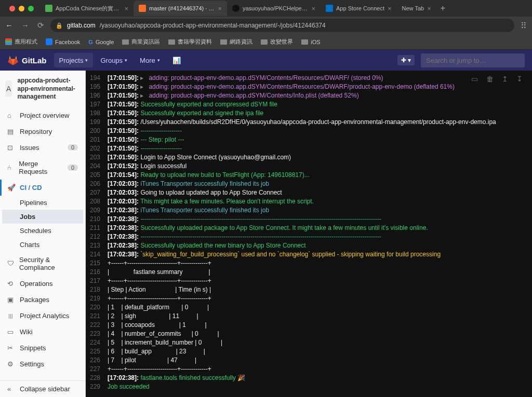 The width and height of the screenshot is (532, 397). What do you see at coordinates (283, 25) in the screenshot?
I see `url-field: 🔒 gitlab.com/yasuoyuhao/appcoda-product-…` at bounding box center [283, 25].